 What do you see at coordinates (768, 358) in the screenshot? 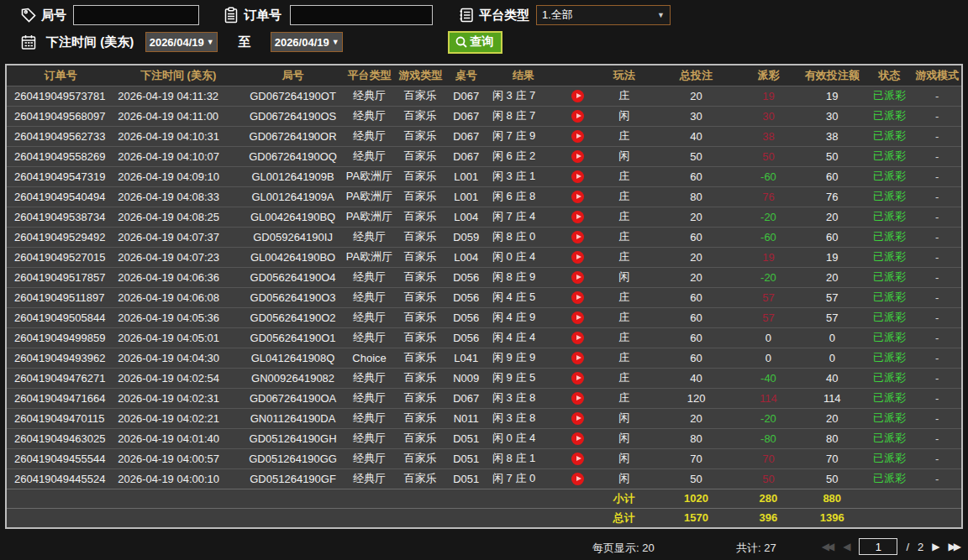
I see `cell-payout: 0` at bounding box center [768, 358].